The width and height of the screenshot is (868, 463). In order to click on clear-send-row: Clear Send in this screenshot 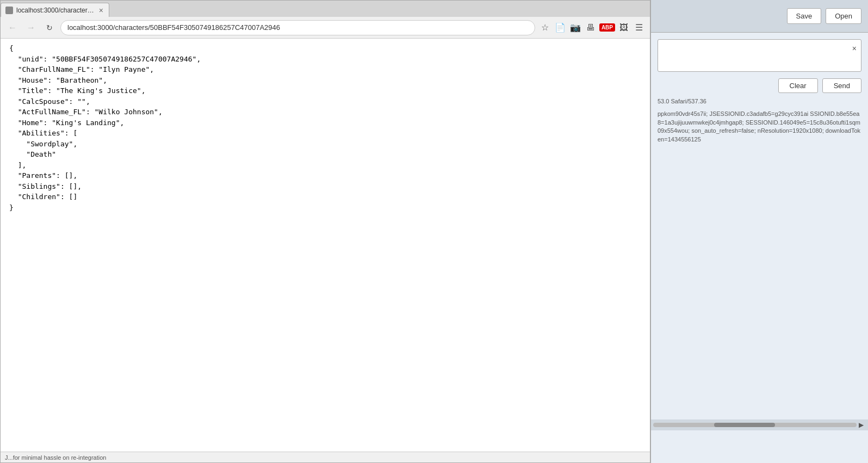, I will do `click(759, 86)`.